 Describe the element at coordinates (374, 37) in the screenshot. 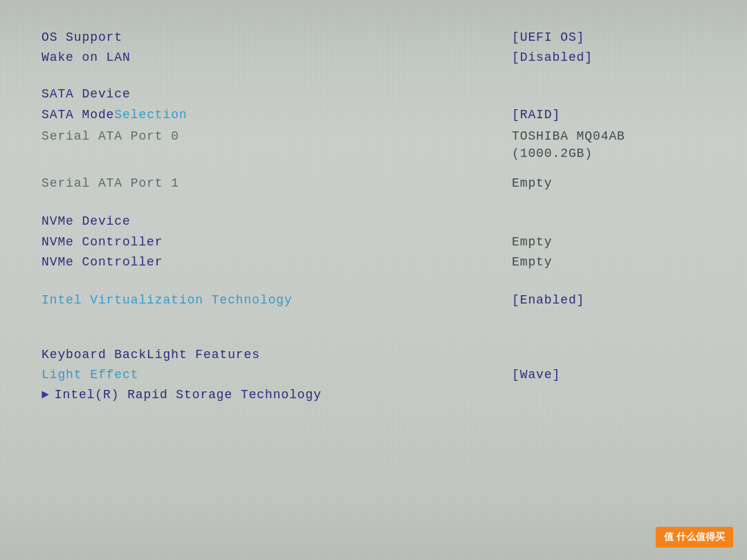

I see `row-os-support: OS Support [UEFI OS]` at that location.